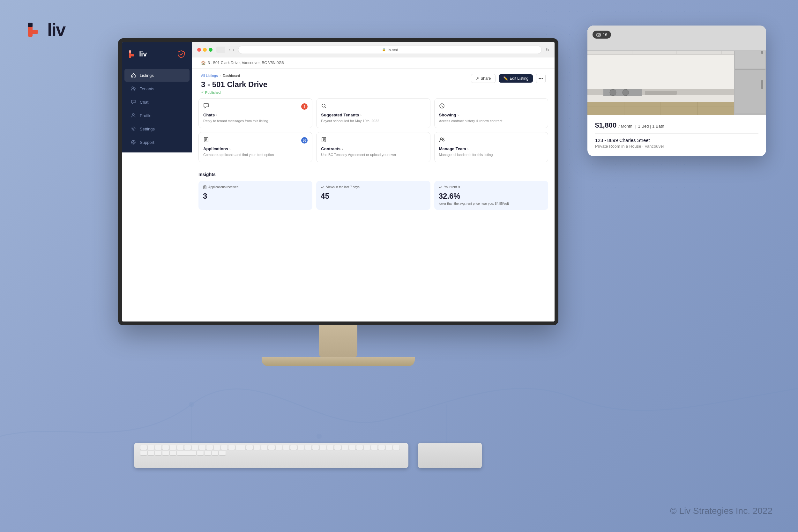 The width and height of the screenshot is (798, 532). What do you see at coordinates (157, 129) in the screenshot?
I see `sidebar-item-settings: Settings` at bounding box center [157, 129].